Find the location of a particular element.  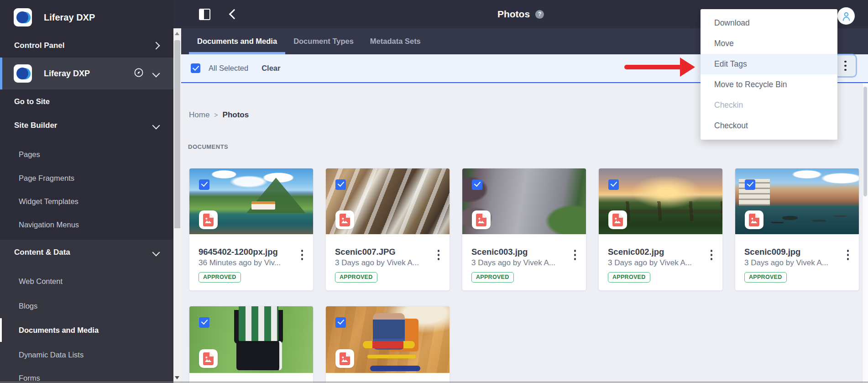

breadcrumb-home-link: Home is located at coordinates (199, 115).